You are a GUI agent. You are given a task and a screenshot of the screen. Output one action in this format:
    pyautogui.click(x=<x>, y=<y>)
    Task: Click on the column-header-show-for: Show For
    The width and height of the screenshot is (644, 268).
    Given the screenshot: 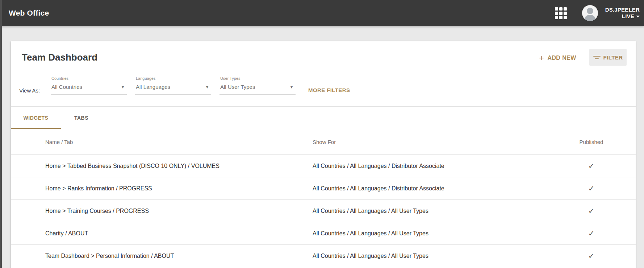 What is the action you would take?
    pyautogui.click(x=430, y=142)
    